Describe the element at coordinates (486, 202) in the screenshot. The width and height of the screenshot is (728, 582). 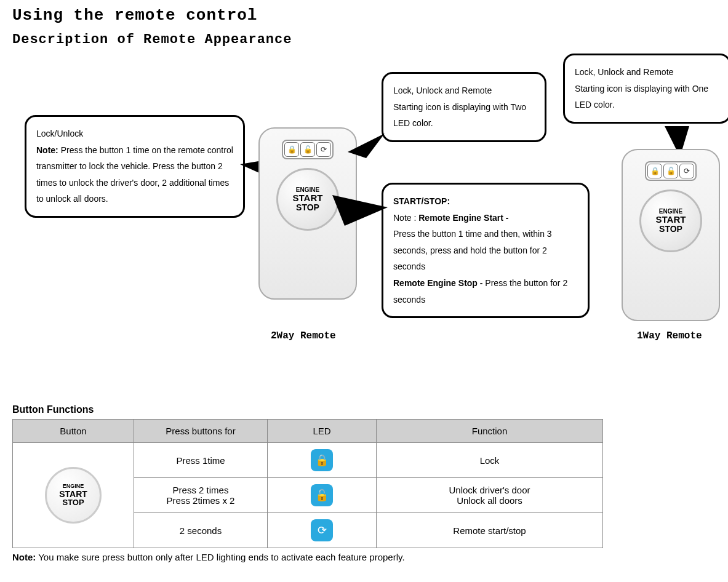
I see `callout-heading: START/STOP:` at that location.